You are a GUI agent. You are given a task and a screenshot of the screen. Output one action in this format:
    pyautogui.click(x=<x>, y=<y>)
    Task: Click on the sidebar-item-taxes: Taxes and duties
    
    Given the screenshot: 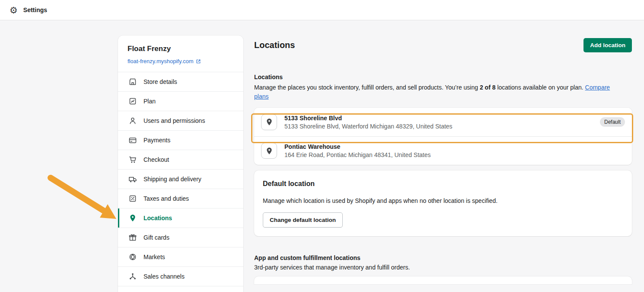 What is the action you would take?
    pyautogui.click(x=181, y=199)
    